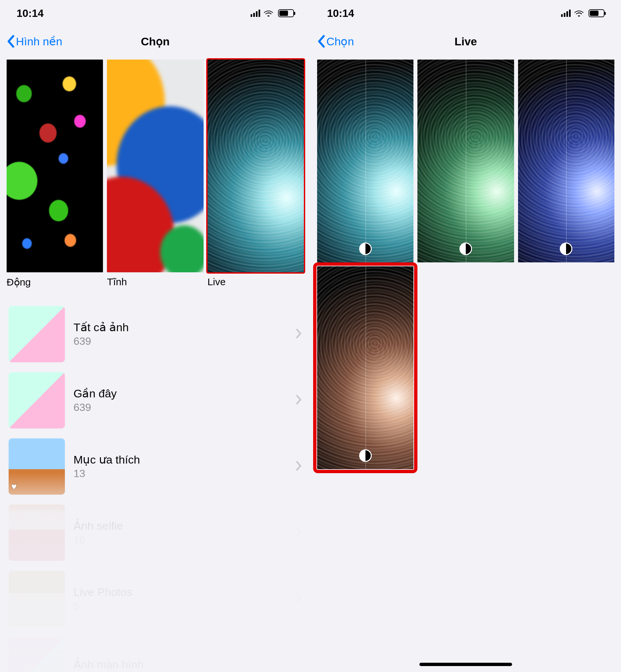  I want to click on category-label: Live, so click(256, 282).